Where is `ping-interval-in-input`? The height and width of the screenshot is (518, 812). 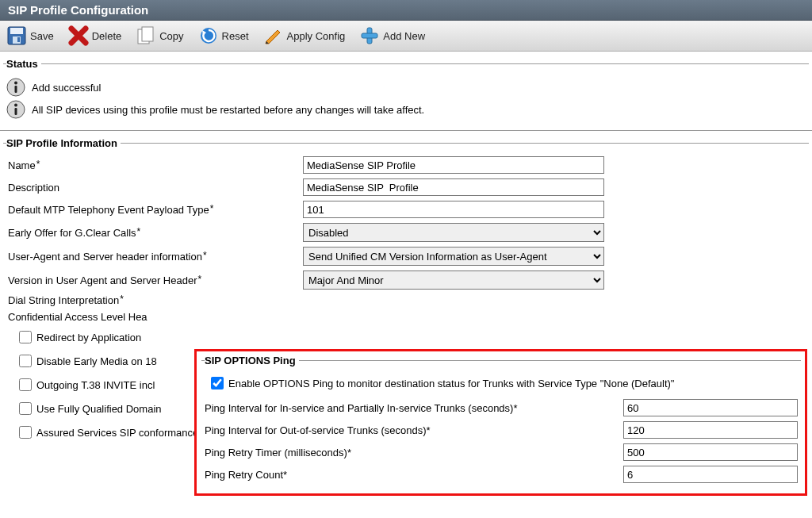 ping-interval-in-input is located at coordinates (710, 408).